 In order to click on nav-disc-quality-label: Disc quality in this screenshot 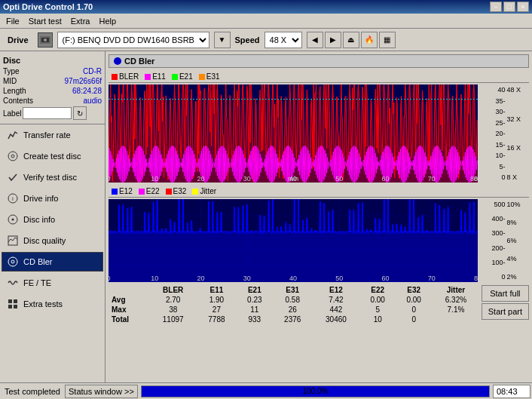, I will do `click(44, 241)`.